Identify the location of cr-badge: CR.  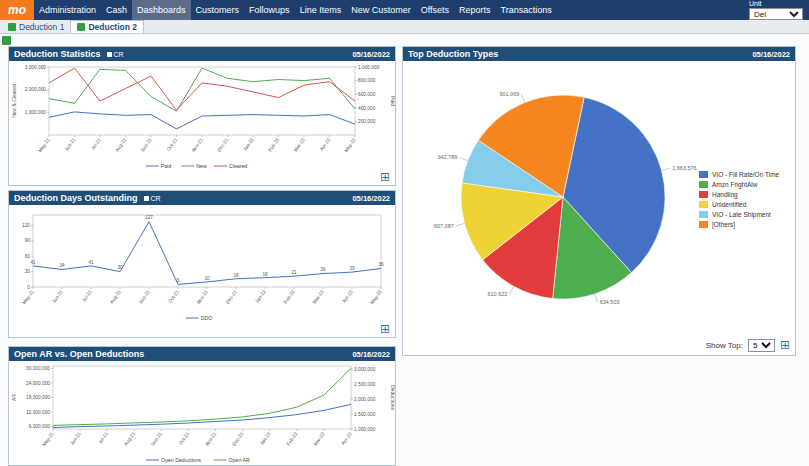
(116, 54).